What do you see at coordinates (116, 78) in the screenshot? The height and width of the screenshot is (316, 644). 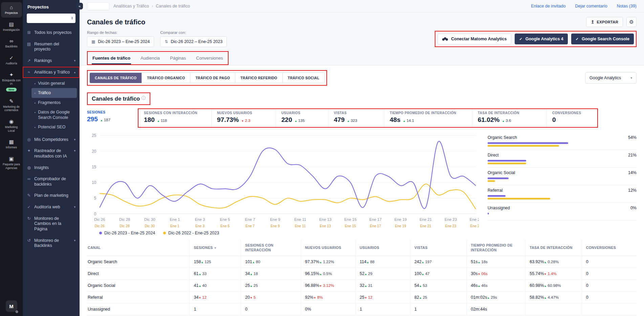 I see `subtab-canales-de-trafico: CANALES DE TRÁFICO` at bounding box center [116, 78].